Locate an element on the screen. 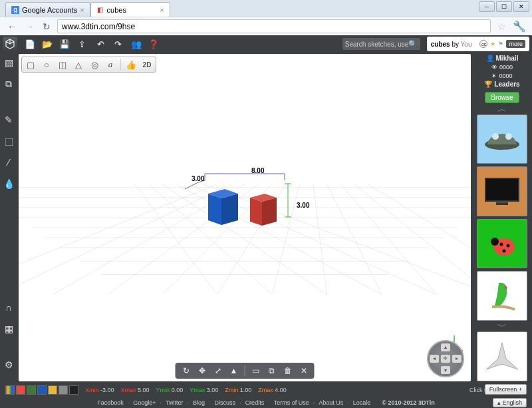  copy-icon: ⧉ is located at coordinates (272, 371).